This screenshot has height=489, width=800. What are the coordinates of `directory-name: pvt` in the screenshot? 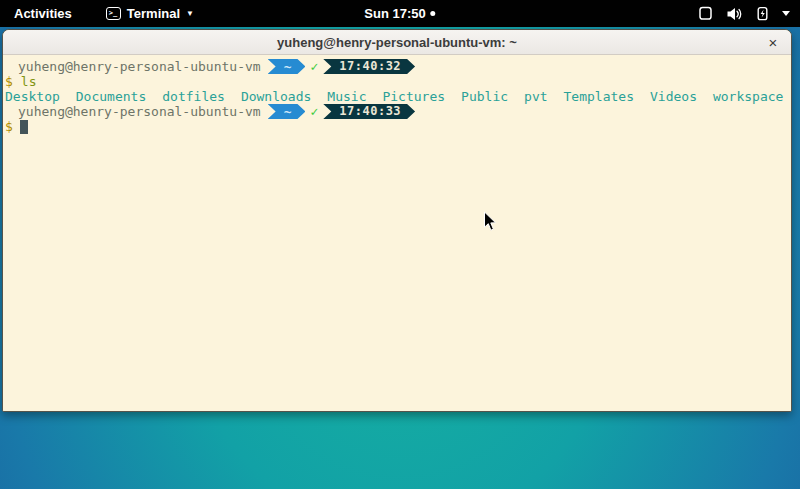 It's located at (536, 96).